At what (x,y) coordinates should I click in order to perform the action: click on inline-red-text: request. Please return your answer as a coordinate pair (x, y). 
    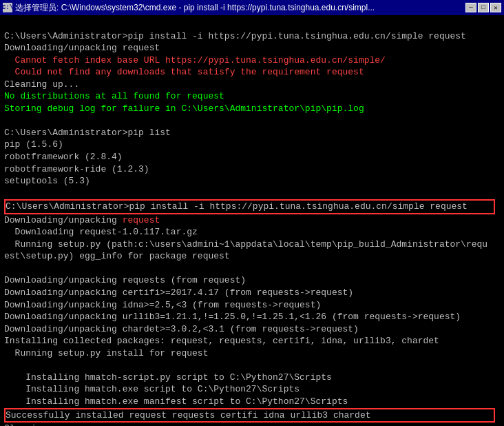
    Looking at the image, I should click on (142, 221).